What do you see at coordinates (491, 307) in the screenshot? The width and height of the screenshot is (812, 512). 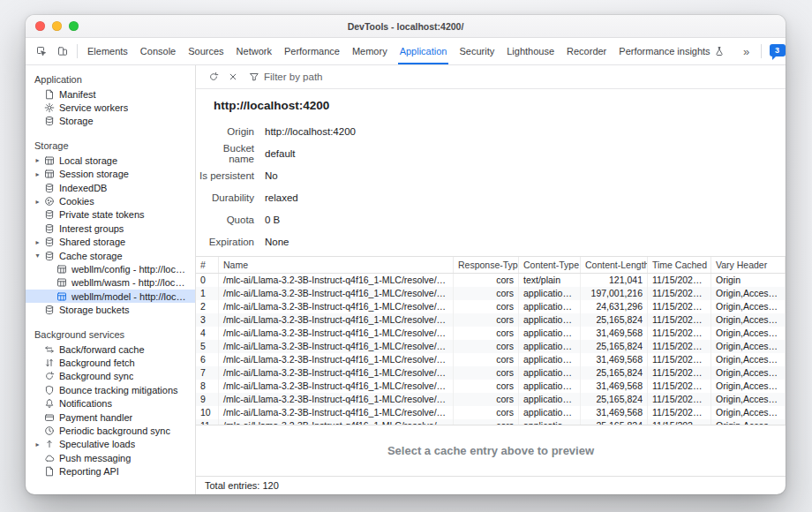 I see `cache-entry-row-2: 2/mlc-ai/Llama-3.2-3B-Instruct-q4f16_1-M…` at bounding box center [491, 307].